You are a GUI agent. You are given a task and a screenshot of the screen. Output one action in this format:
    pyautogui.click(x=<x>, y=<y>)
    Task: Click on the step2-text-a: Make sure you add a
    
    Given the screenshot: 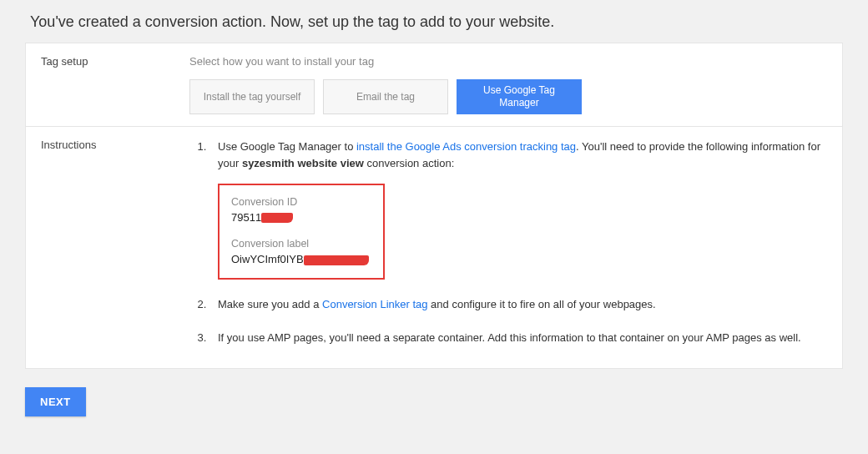 What is the action you would take?
    pyautogui.click(x=270, y=304)
    